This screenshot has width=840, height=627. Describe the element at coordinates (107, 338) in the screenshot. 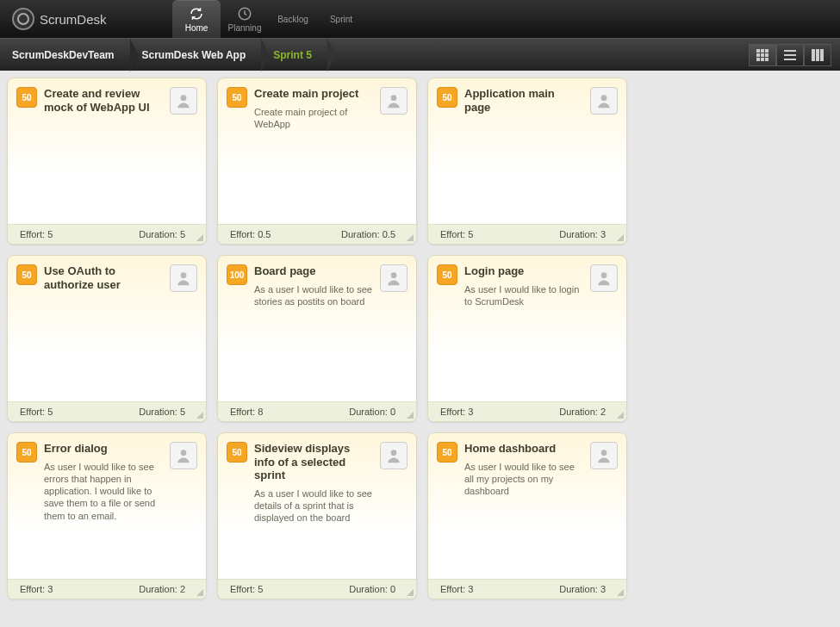

I see `story-card: 50Use OAuth to authorize userEffort: 5Du…` at that location.